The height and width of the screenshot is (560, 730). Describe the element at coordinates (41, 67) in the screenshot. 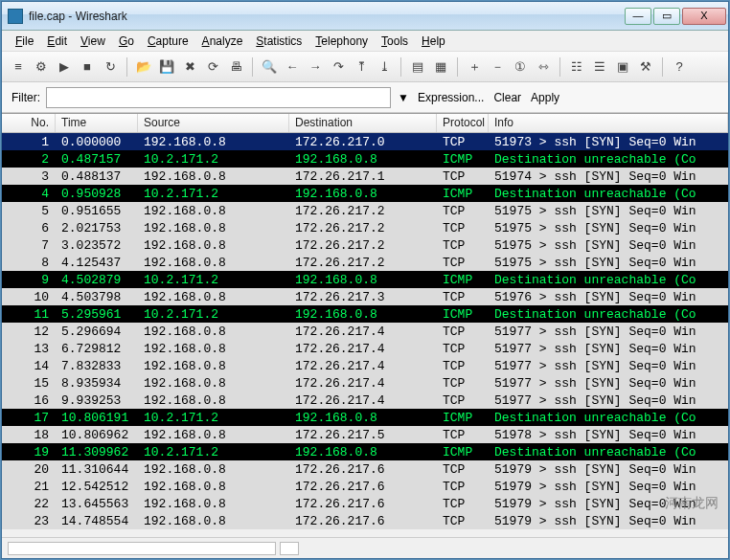

I see `capture-options-button: ⚙` at that location.